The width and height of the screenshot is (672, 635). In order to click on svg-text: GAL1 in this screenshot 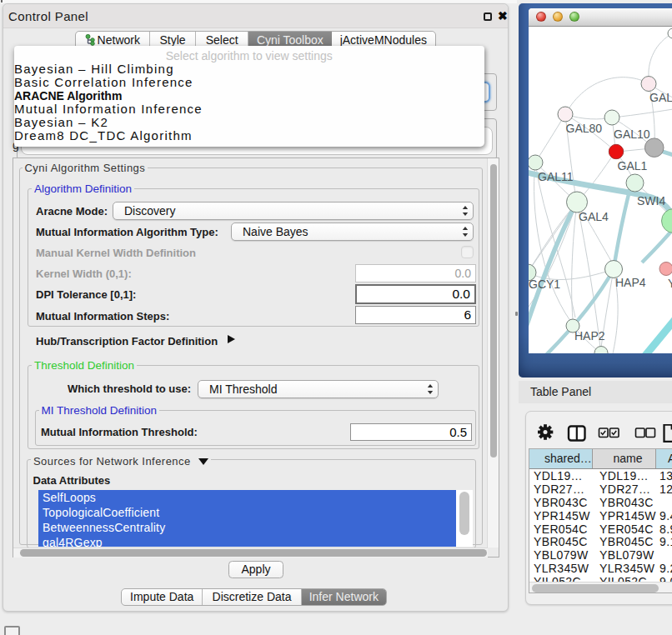, I will do `click(633, 165)`.